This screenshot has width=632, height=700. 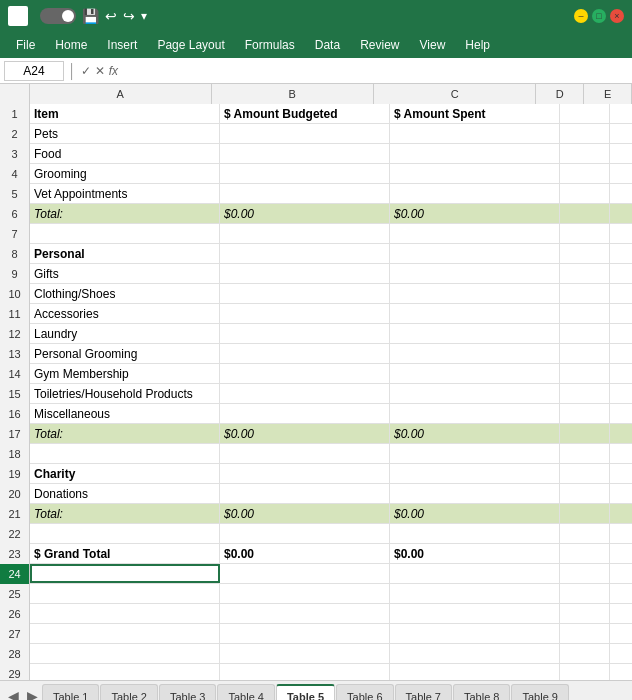 What do you see at coordinates (621, 294) in the screenshot?
I see `cell-e10` at bounding box center [621, 294].